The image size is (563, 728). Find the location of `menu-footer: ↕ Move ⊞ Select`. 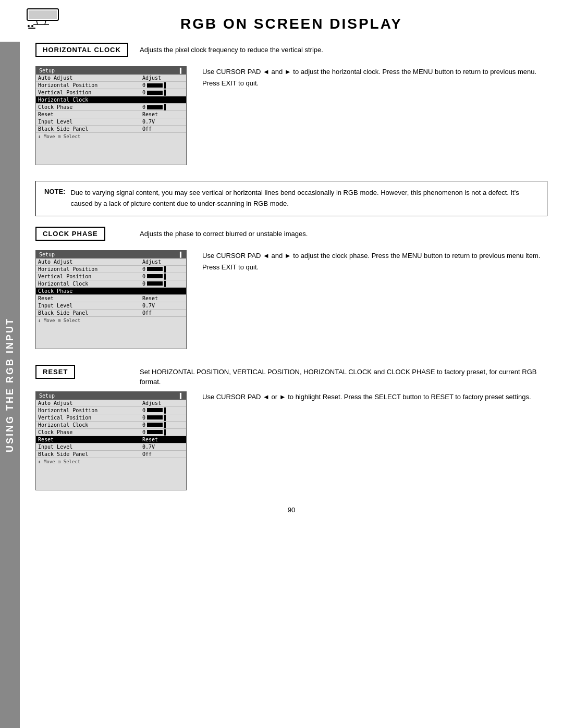

menu-footer: ↕ Move ⊞ Select is located at coordinates (111, 137).